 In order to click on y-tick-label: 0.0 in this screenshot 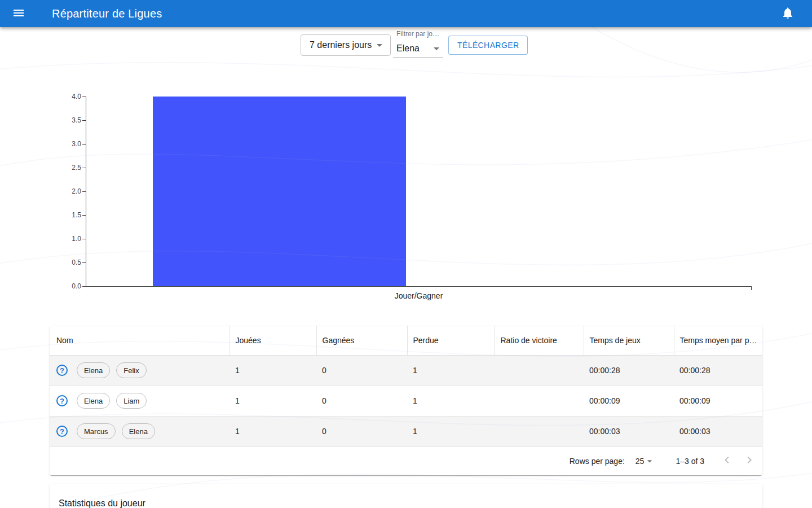, I will do `click(68, 287)`.